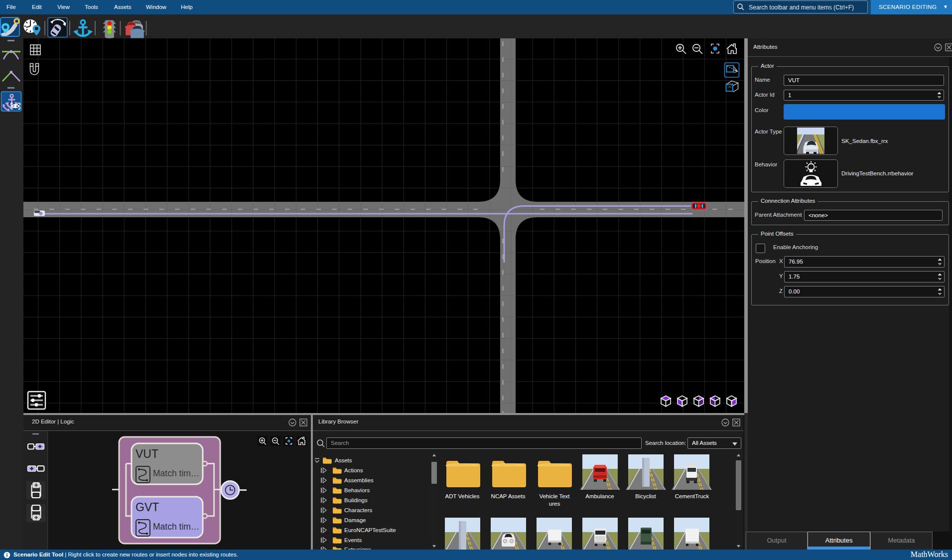 The width and height of the screenshot is (952, 560). Describe the element at coordinates (508, 496) in the screenshot. I see `svg-text: NCAP Assets` at that location.